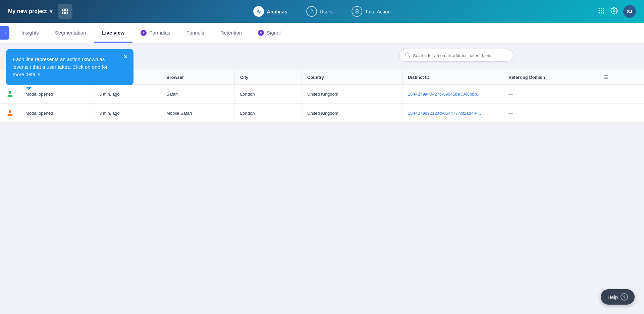  I want to click on nav-analysis-label: Analysis, so click(277, 11).